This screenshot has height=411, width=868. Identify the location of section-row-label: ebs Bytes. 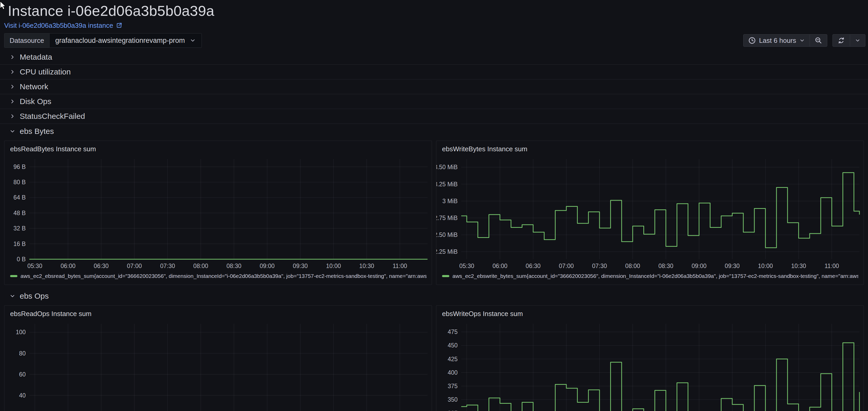
(37, 131).